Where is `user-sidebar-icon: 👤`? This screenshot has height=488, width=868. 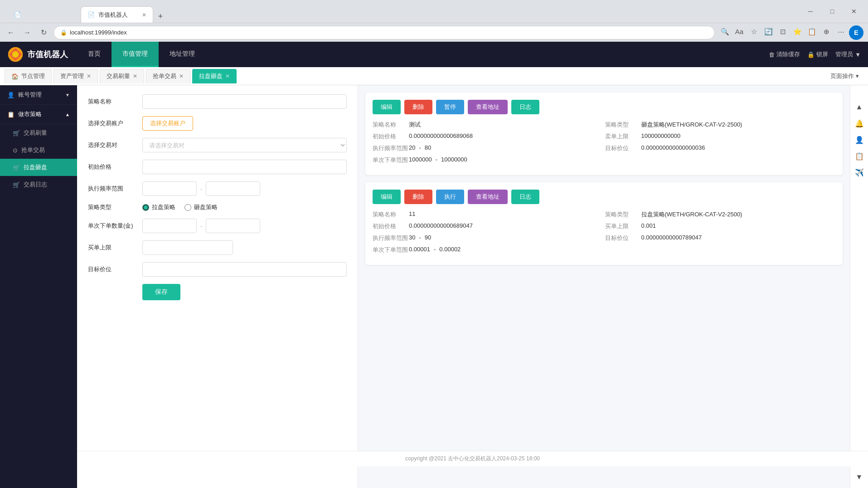
user-sidebar-icon: 👤 is located at coordinates (859, 140).